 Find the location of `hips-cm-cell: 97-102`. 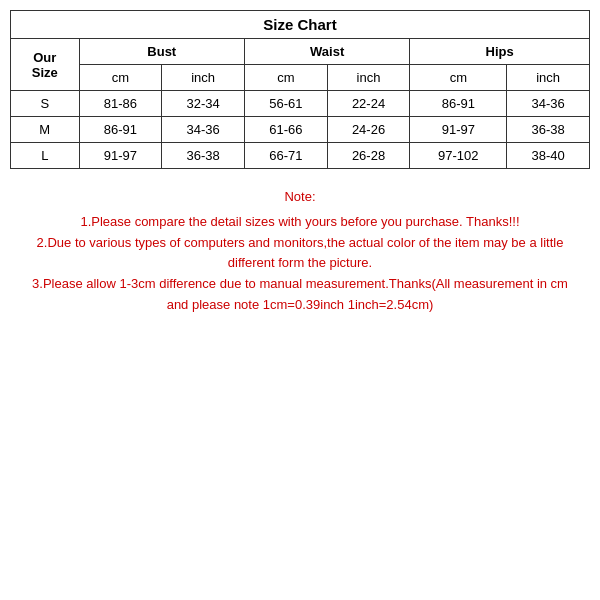

hips-cm-cell: 97-102 is located at coordinates (458, 156).